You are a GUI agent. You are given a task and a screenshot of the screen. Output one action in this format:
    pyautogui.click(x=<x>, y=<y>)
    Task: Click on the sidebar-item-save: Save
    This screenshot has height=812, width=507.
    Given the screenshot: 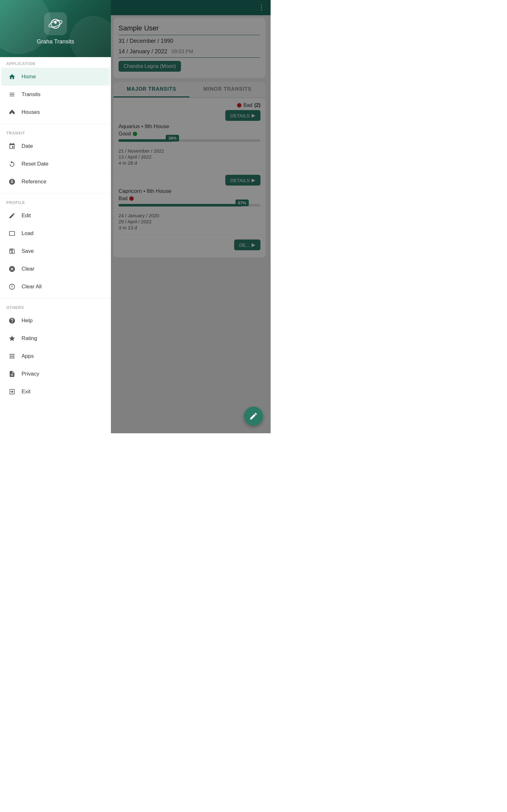 What is the action you would take?
    pyautogui.click(x=56, y=251)
    